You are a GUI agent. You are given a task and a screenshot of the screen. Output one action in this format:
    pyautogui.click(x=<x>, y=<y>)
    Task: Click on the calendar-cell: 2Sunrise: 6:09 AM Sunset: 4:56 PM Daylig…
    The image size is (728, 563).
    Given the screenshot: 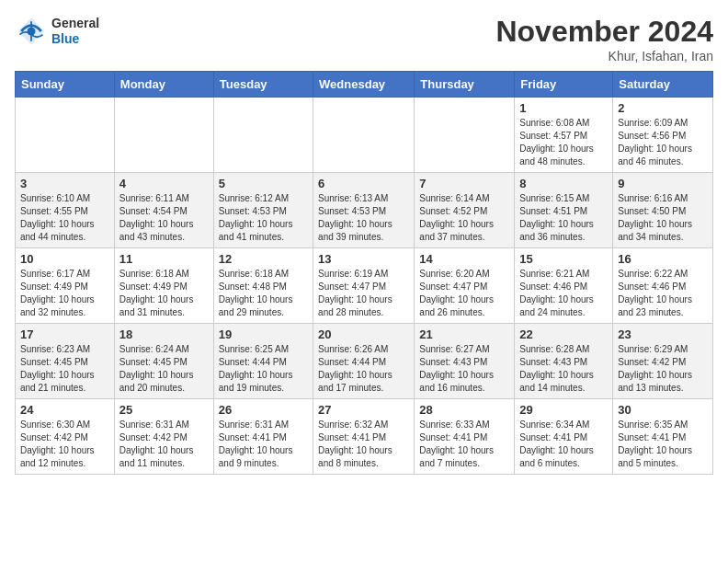 What is the action you would take?
    pyautogui.click(x=664, y=135)
    